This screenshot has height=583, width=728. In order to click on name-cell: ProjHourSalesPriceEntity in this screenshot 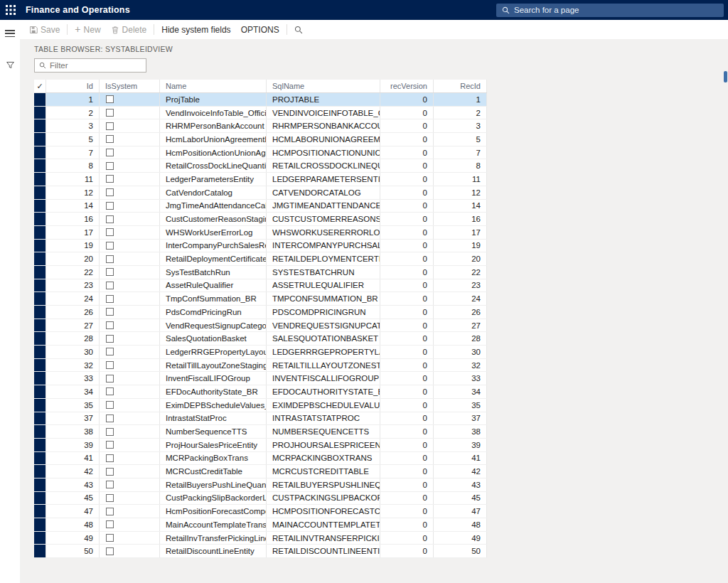, I will do `click(213, 445)`.